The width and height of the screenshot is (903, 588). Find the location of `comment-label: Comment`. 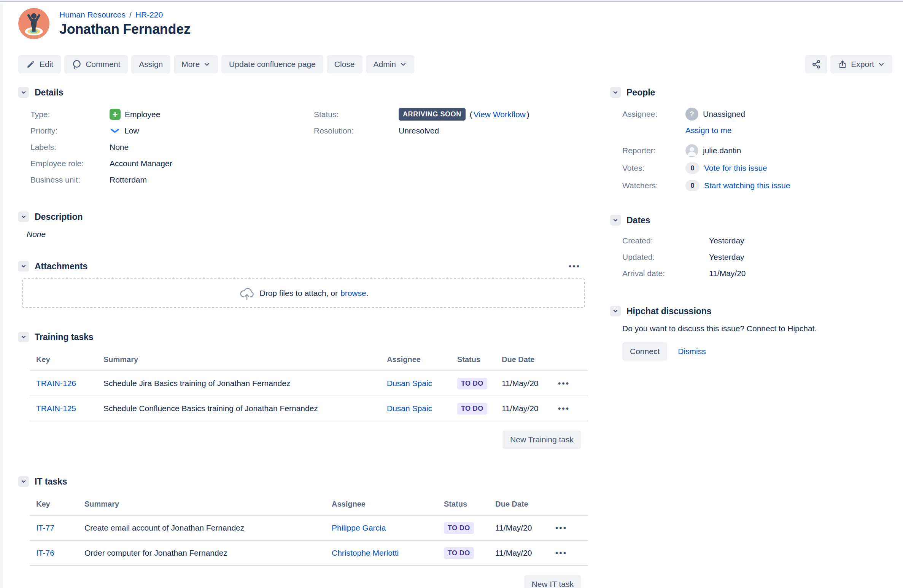

comment-label: Comment is located at coordinates (103, 64).